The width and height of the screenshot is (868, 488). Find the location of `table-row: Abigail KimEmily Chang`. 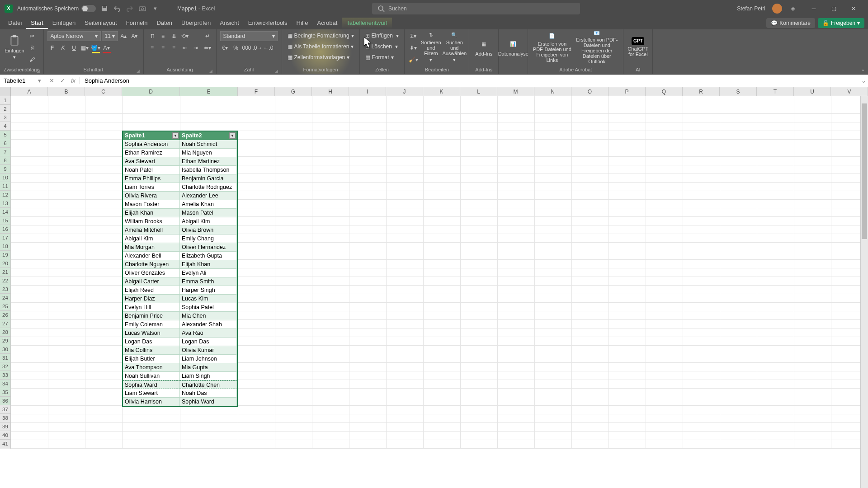

table-row: Abigail KimEmily Chang is located at coordinates (180, 239).